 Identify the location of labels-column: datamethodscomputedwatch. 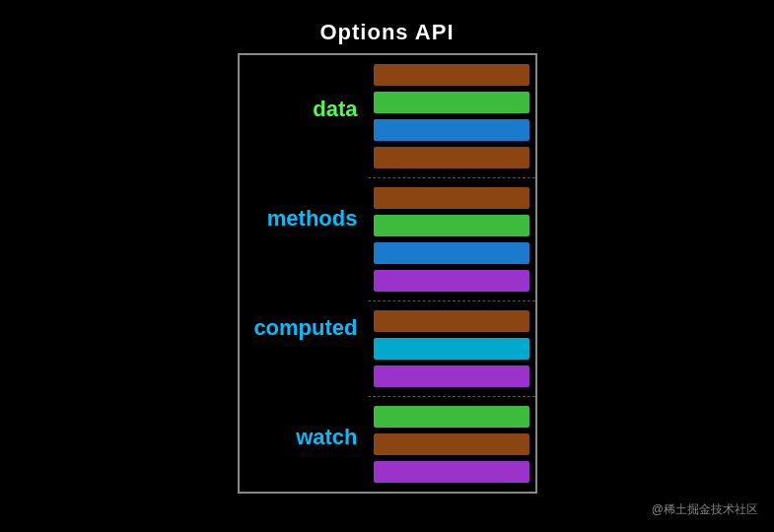
(304, 274).